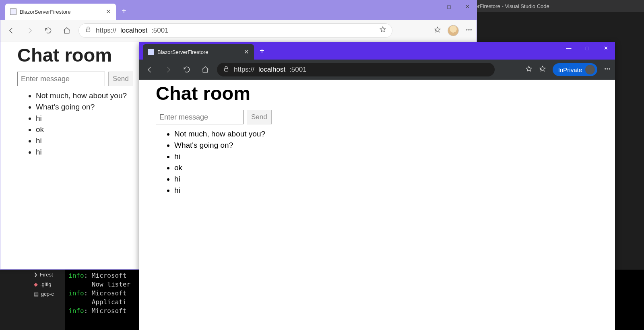  I want to click on vscode-explorer: ❯ Firest ◆ .gitig ▤ gcp-c, so click(49, 300).